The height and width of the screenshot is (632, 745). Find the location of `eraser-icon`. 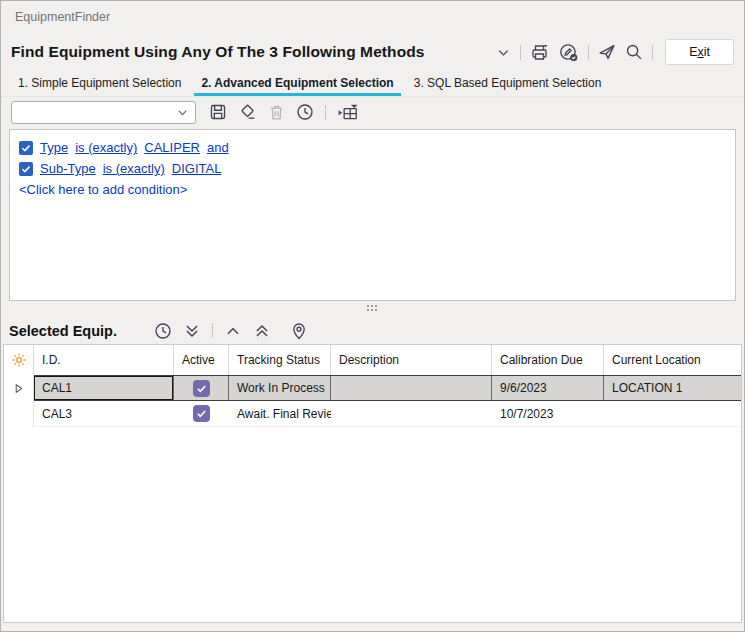

eraser-icon is located at coordinates (248, 112).